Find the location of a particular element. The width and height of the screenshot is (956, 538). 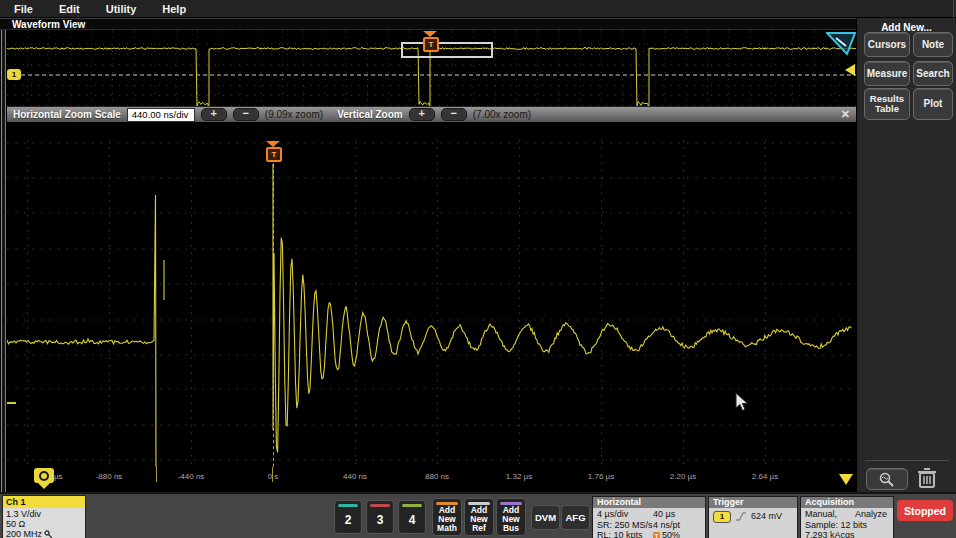

channel-4-button: 4 is located at coordinates (412, 517).